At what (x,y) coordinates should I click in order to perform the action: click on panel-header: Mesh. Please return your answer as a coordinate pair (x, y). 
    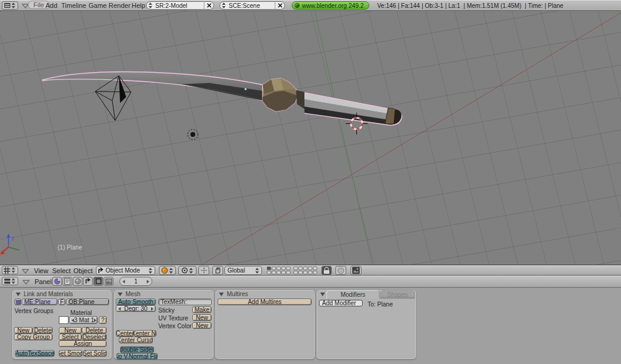
    Looking at the image, I should click on (164, 294).